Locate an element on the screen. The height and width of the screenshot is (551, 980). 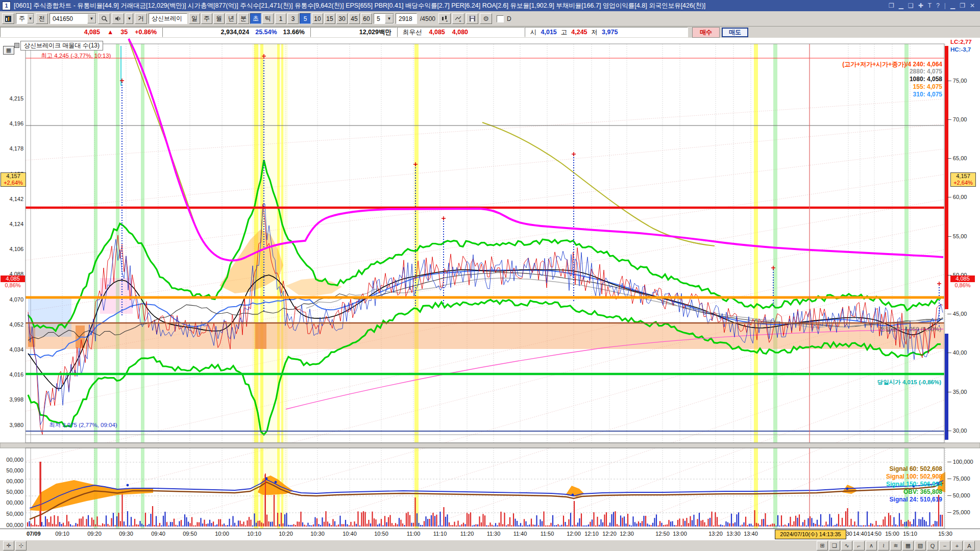
interval-button-10: 10 is located at coordinates (317, 18).